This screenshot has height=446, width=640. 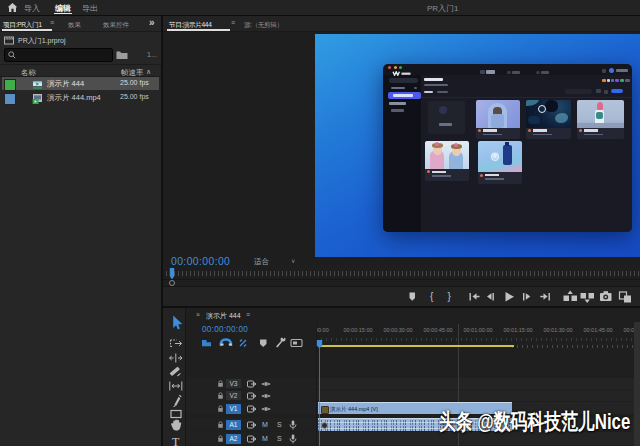 What do you see at coordinates (176, 440) in the screenshot?
I see `svg-text: T` at bounding box center [176, 440].